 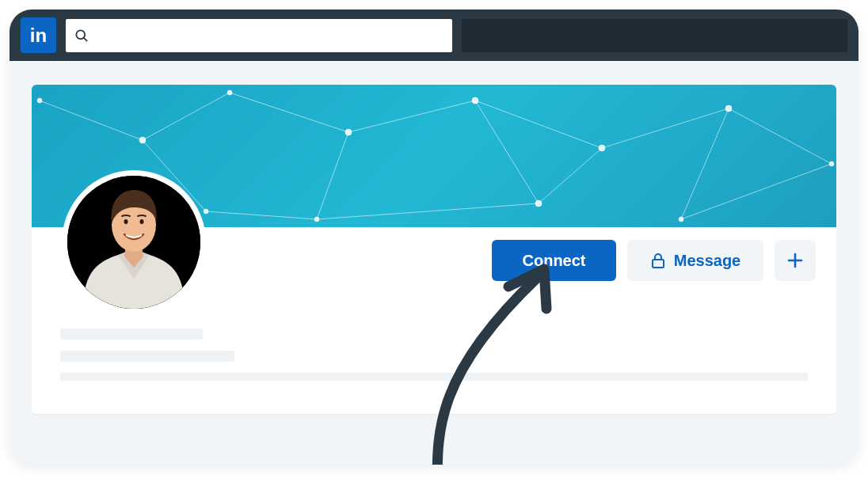 What do you see at coordinates (795, 260) in the screenshot?
I see `more-button` at bounding box center [795, 260].